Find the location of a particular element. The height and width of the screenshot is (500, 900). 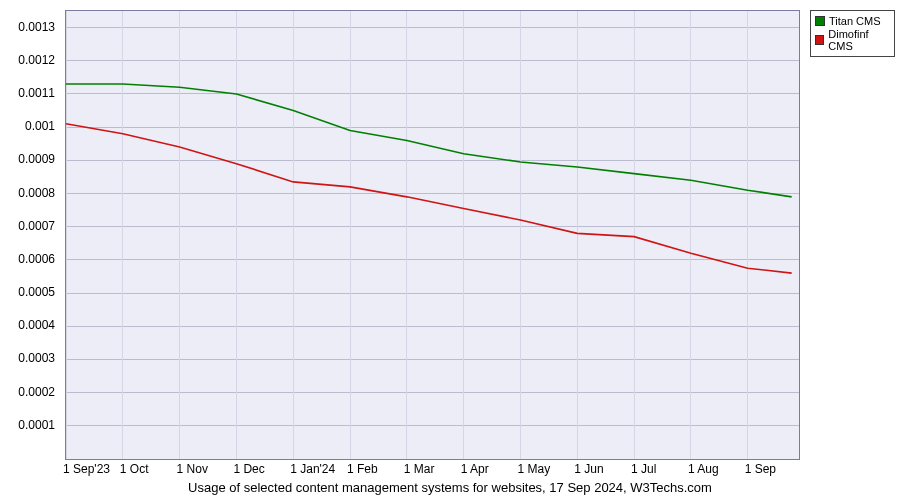

x-tick-label: 1 Nov is located at coordinates (192, 469).